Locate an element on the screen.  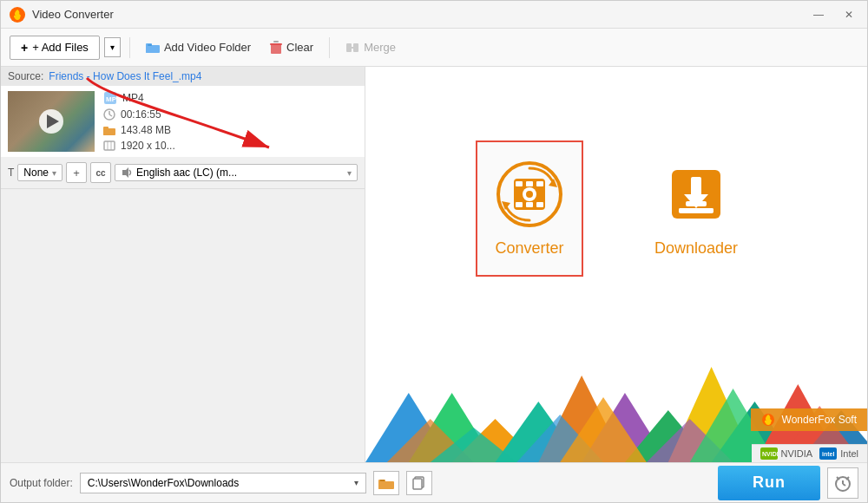
clear-icon is located at coordinates (276, 48).